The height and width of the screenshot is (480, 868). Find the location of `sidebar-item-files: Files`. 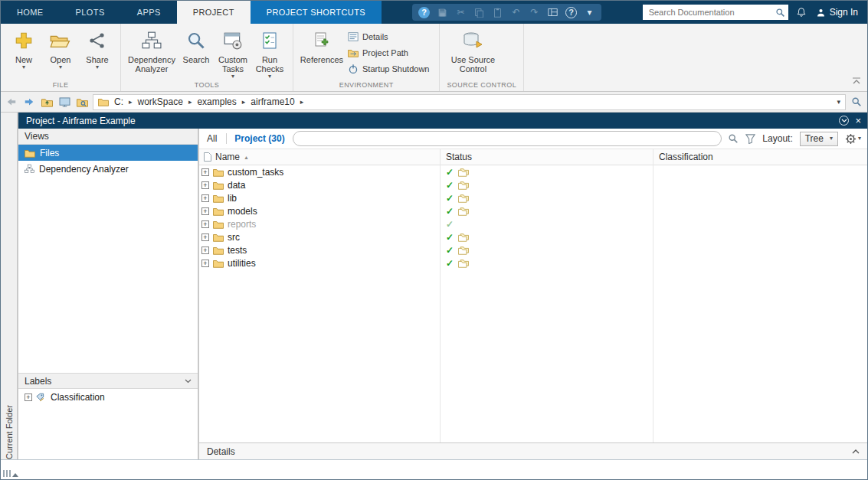

sidebar-item-files: Files is located at coordinates (108, 153).